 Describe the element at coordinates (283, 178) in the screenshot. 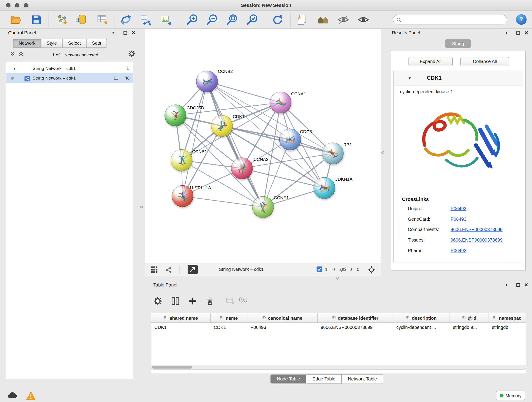

I see `edge-CCNA2-CDKN1A` at that location.